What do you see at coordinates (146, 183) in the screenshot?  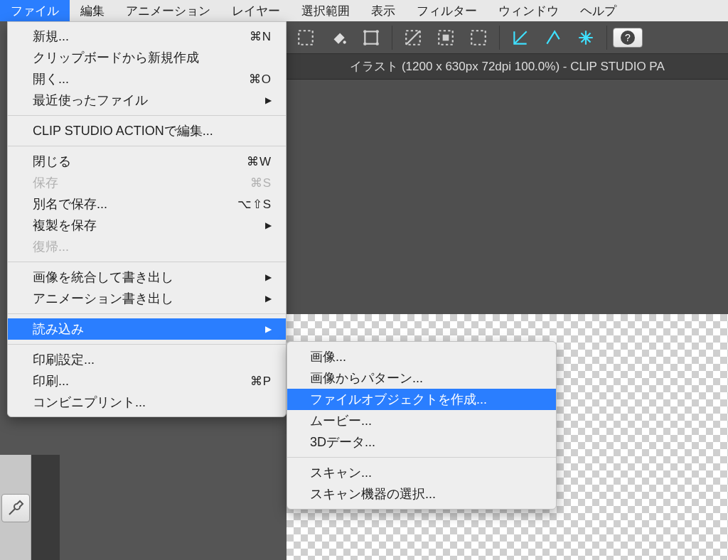 I see `file-menu-item-8: 保存⌘S` at bounding box center [146, 183].